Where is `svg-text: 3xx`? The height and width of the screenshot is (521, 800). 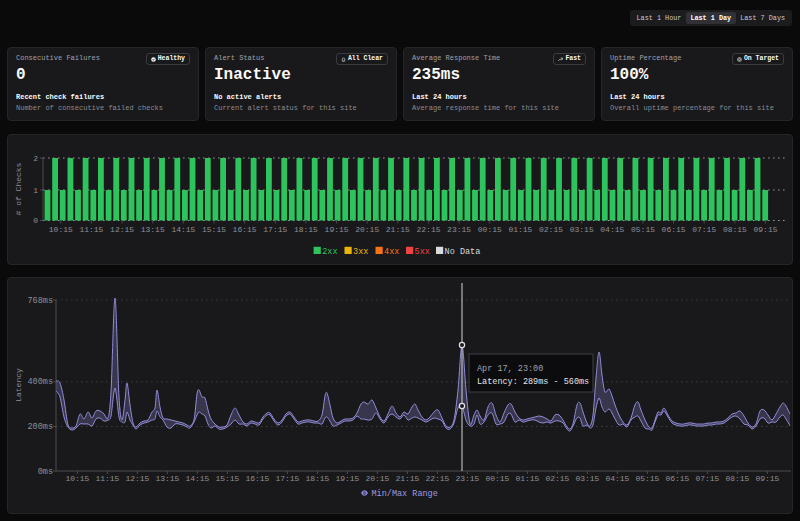
svg-text: 3xx is located at coordinates (360, 252).